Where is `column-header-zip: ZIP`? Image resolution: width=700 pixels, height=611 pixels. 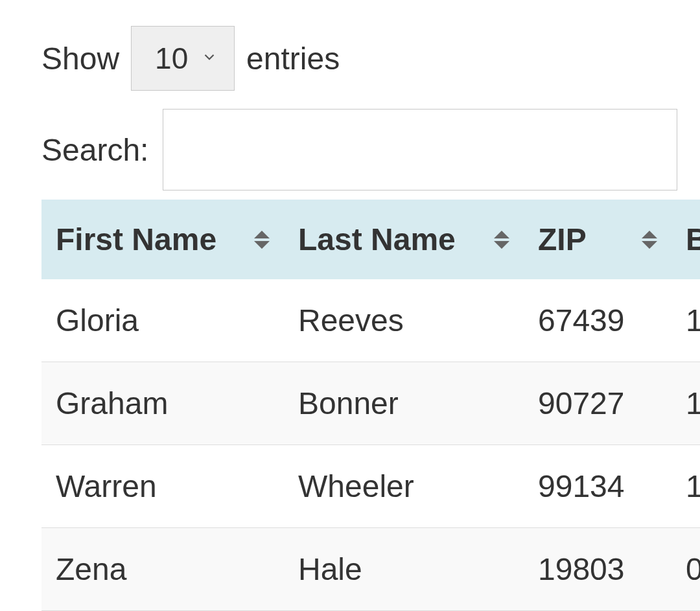 column-header-zip: ZIP is located at coordinates (598, 240).